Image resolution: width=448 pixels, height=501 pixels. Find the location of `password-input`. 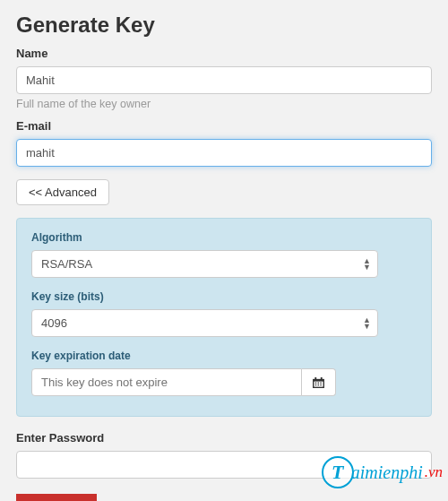

password-input is located at coordinates (224, 464).